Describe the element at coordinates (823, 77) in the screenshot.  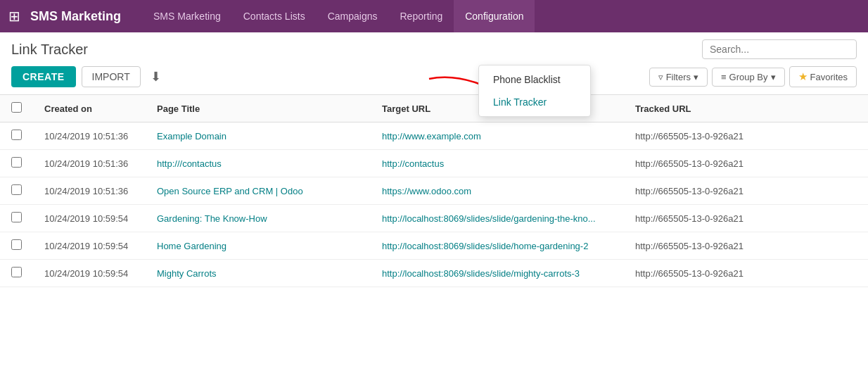
I see `favorites-button: ★ Favorites` at that location.